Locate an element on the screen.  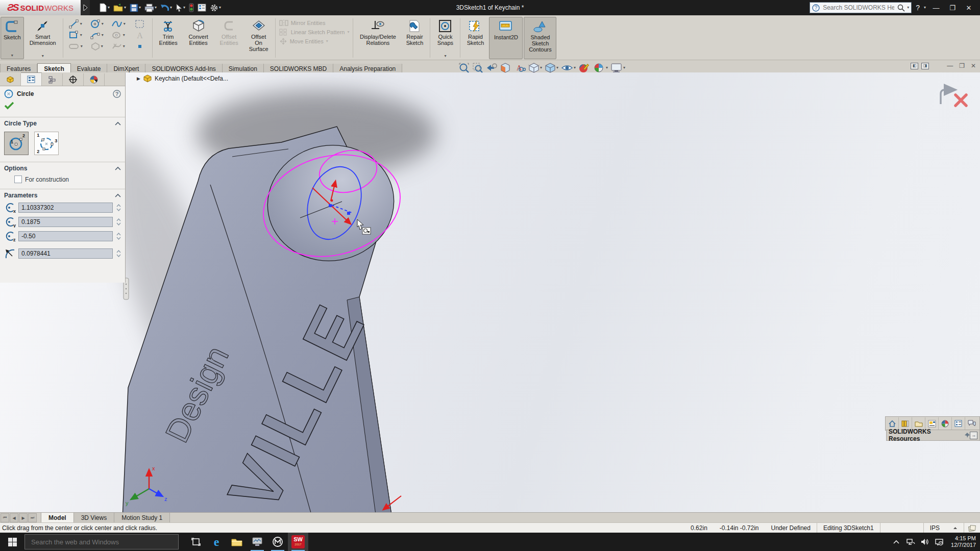
start-button is located at coordinates (12, 542).